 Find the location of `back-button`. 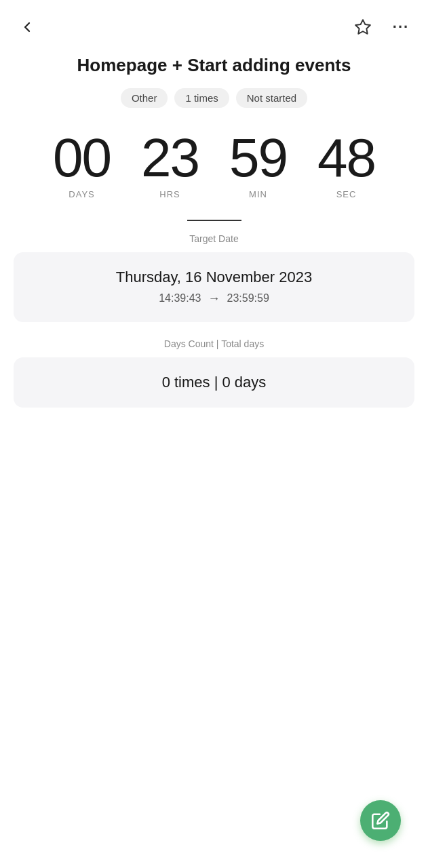

back-button is located at coordinates (27, 27).